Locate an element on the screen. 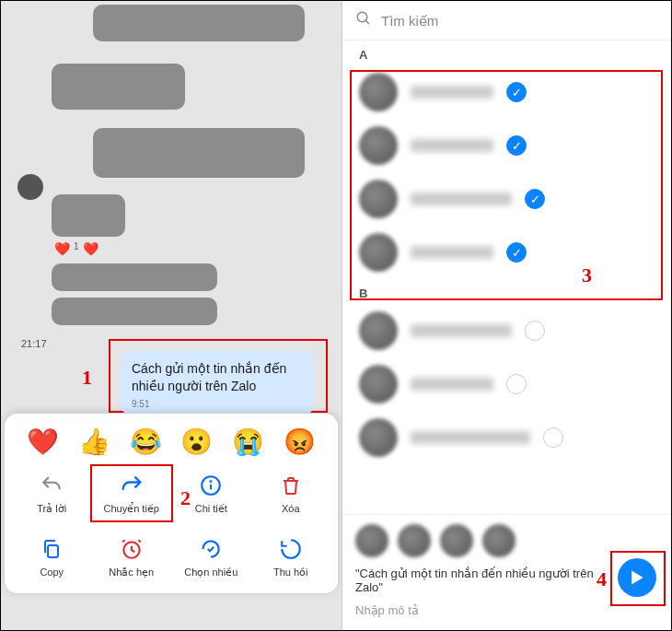 The height and width of the screenshot is (631, 672). reply-action: Trả lời is located at coordinates (52, 494).